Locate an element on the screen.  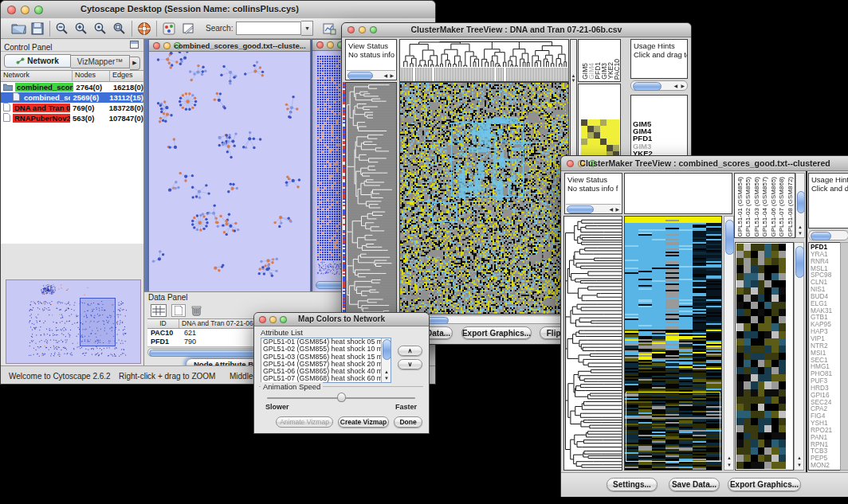
tv2-usage-scrollbar is located at coordinates (828, 236).